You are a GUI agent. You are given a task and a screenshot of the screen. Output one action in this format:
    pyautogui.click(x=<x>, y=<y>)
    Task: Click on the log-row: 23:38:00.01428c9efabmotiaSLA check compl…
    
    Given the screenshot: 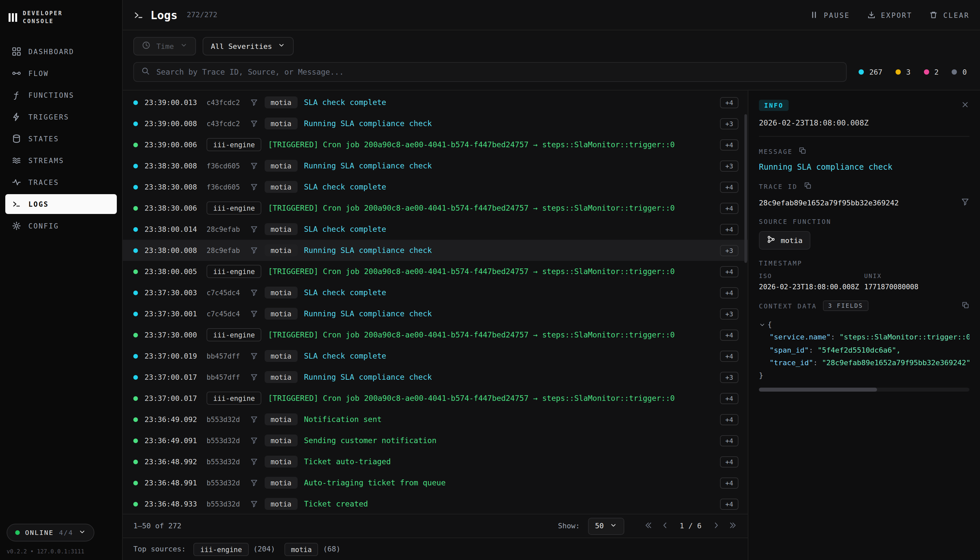 What is the action you would take?
    pyautogui.click(x=435, y=229)
    